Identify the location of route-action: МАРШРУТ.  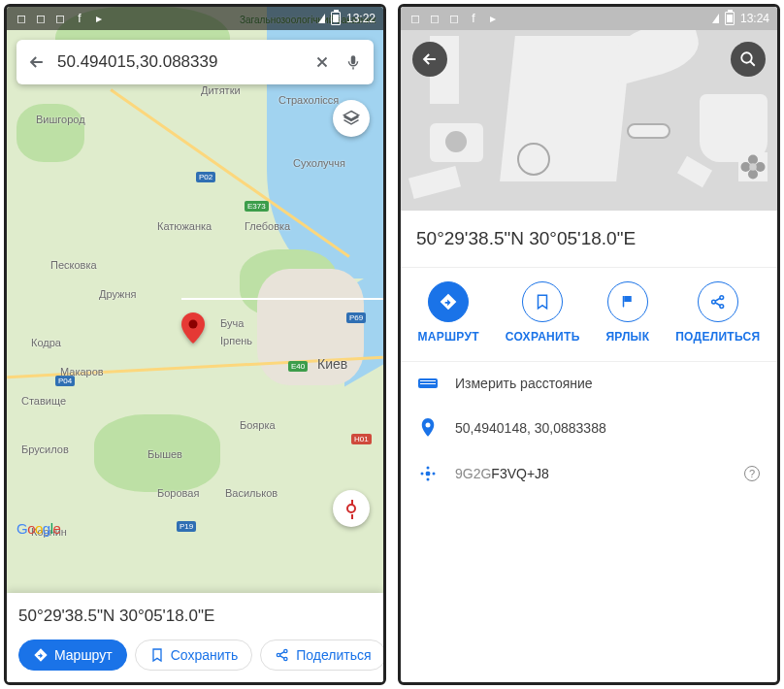
(448, 312).